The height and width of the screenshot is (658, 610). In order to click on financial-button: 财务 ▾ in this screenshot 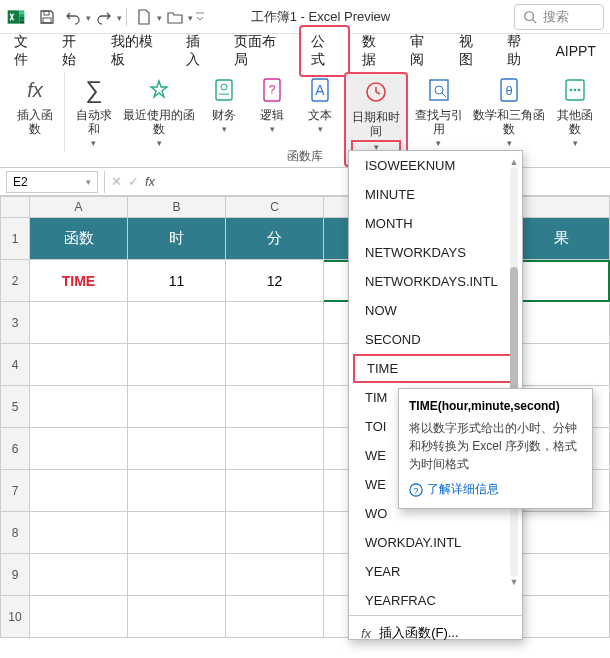, I will do `click(224, 120)`.